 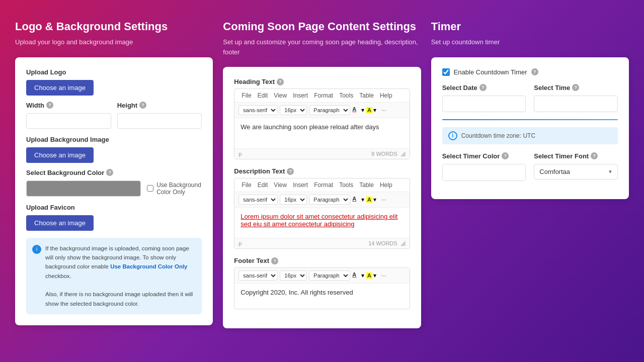 What do you see at coordinates (143, 105) in the screenshot?
I see `height-help-icon: ?` at bounding box center [143, 105].